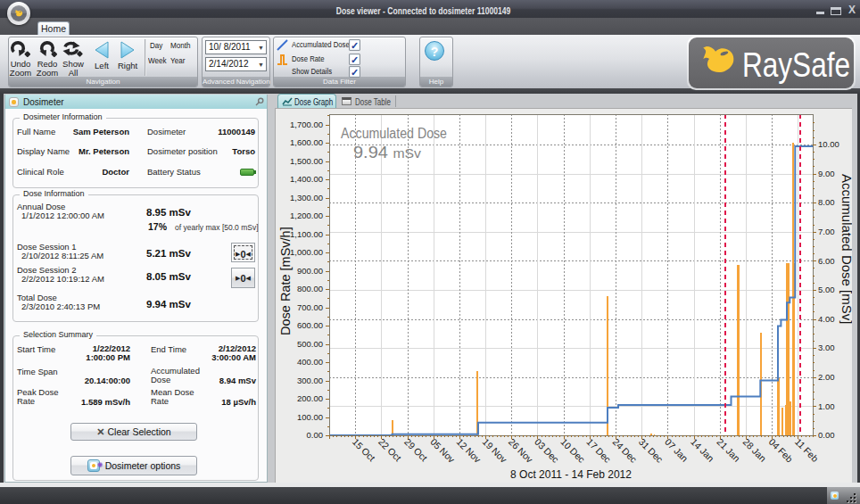 This screenshot has height=504, width=860. What do you see at coordinates (310, 417) in the screenshot?
I see `svg-text: 100.00` at bounding box center [310, 417].